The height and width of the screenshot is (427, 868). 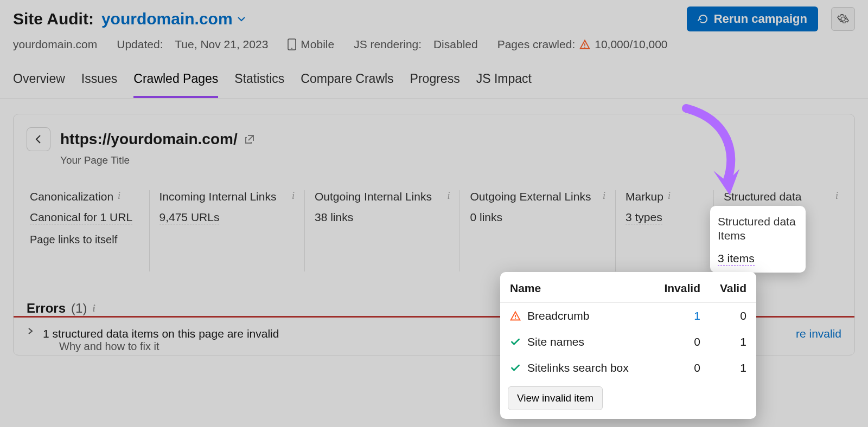 What do you see at coordinates (628, 316) in the screenshot?
I see `table-row: Breadcrumb 1 0` at bounding box center [628, 316].